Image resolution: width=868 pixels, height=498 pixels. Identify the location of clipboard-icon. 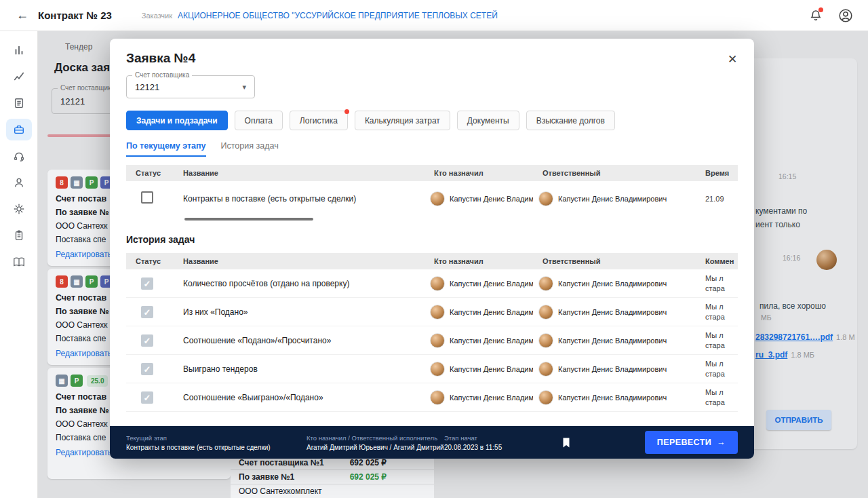
(19, 235).